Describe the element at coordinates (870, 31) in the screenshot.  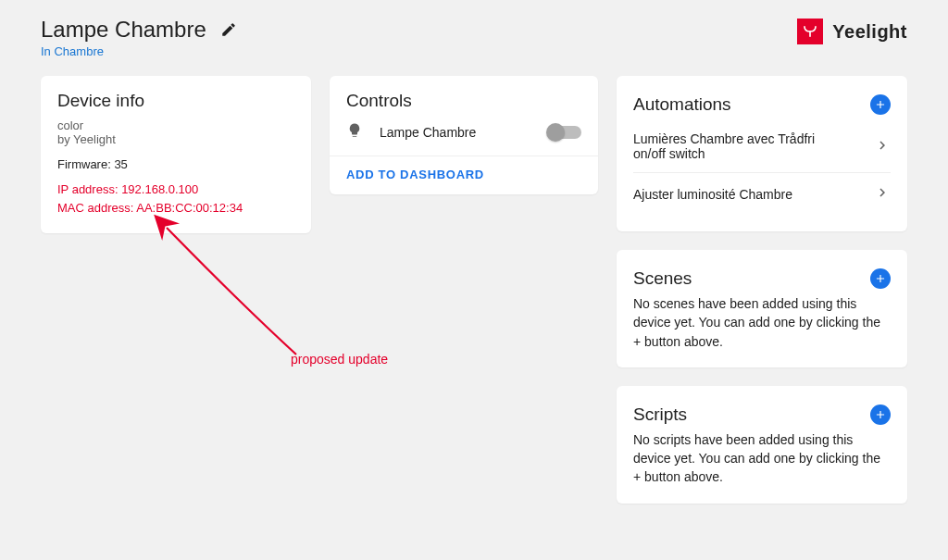
I see `brand-name: Yeelight` at that location.